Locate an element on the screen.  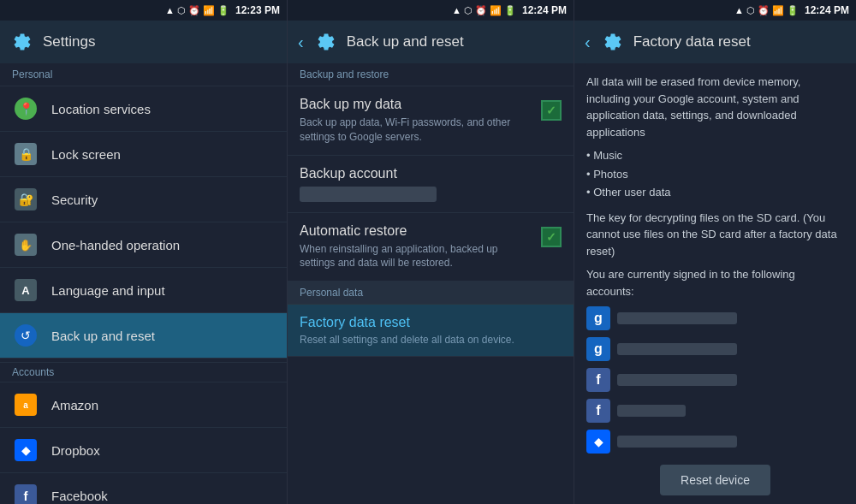
mid-alarm-icon: ⏰ is located at coordinates (481, 10).